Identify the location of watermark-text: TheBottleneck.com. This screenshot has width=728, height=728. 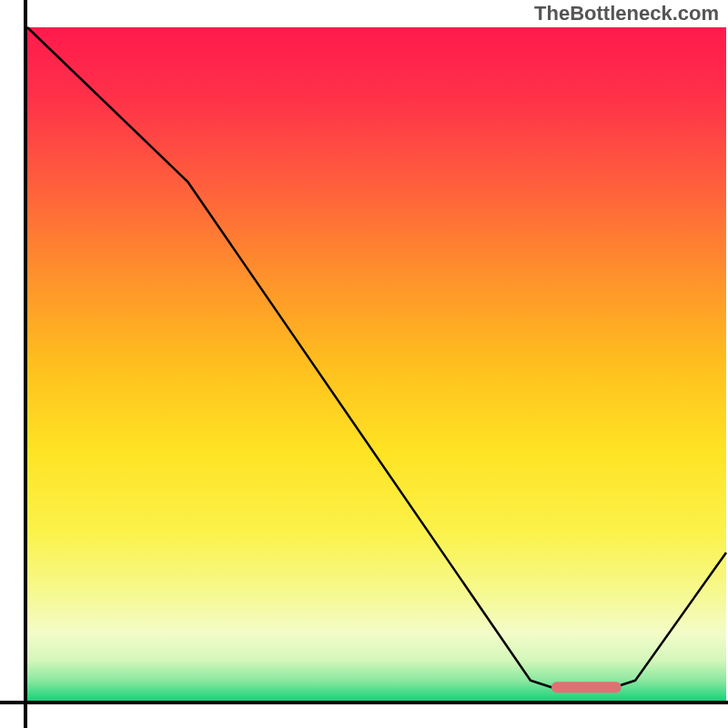
(626, 14).